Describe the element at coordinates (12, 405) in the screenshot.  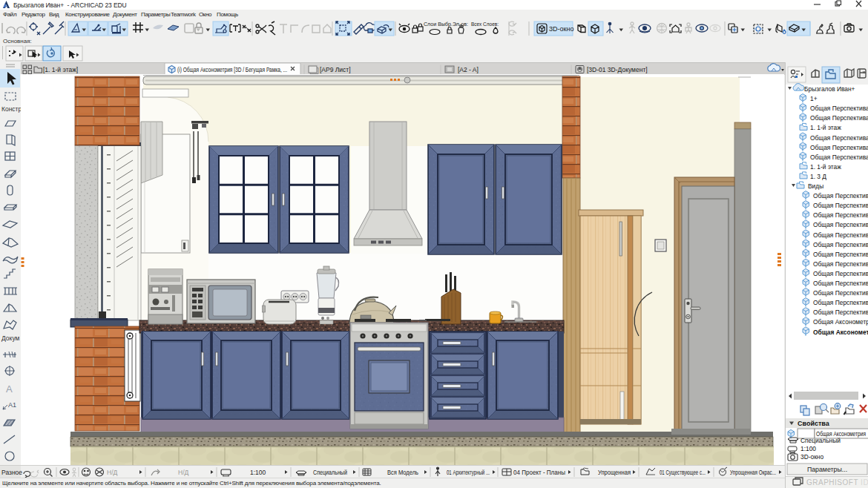
I see `svg-text: A1` at that location.